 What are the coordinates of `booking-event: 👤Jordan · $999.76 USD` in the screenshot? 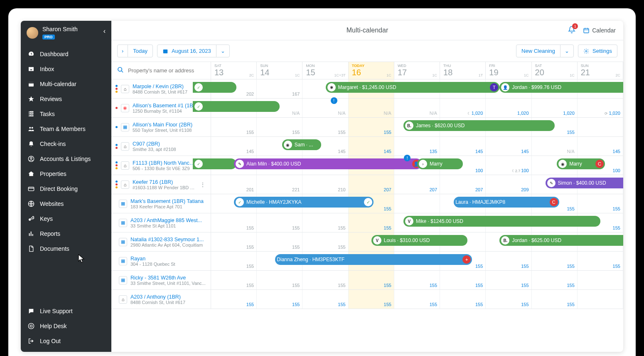 It's located at (561, 87).